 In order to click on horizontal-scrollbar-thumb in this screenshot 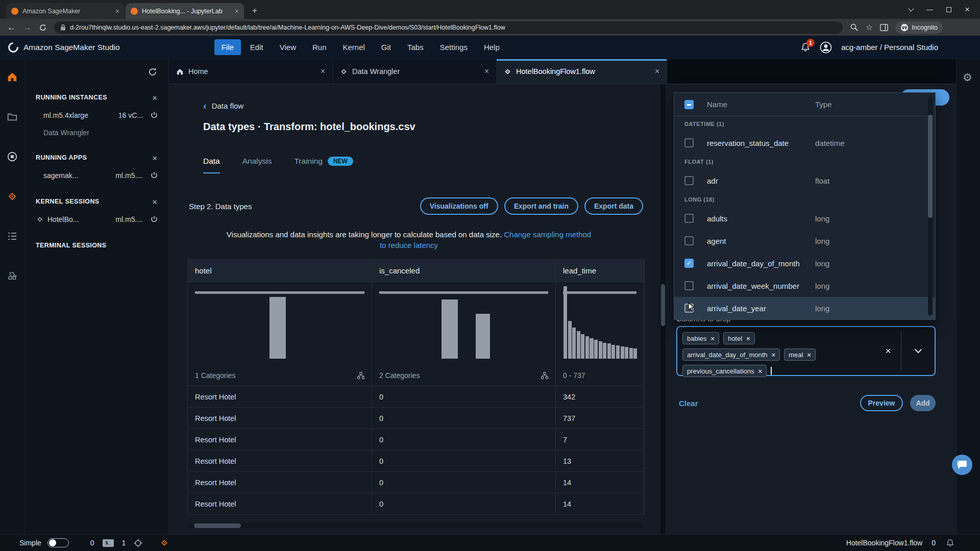, I will do `click(217, 525)`.